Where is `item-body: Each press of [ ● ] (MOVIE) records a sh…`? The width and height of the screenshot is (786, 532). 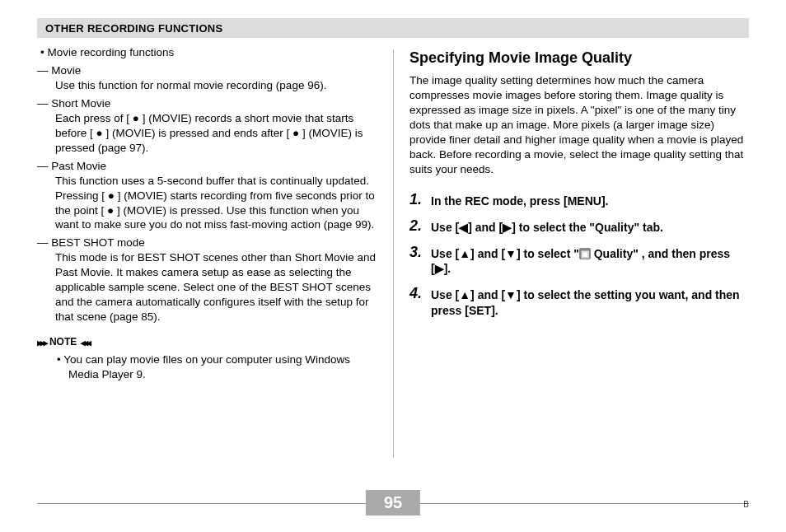
item-body: Each press of [ ● ] (MOVIE) records a sh… is located at coordinates (216, 133).